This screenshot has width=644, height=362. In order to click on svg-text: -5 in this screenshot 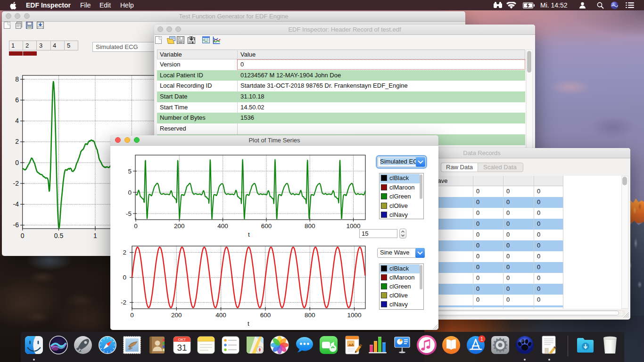, I will do `click(129, 214)`.